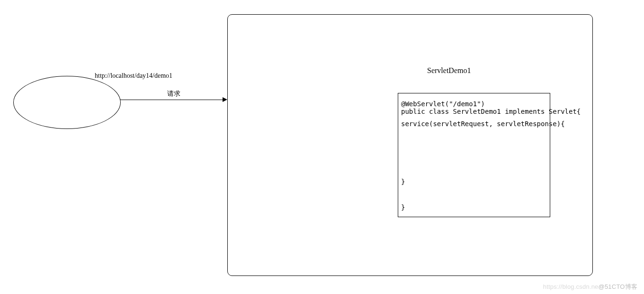  I want to click on code-box: @WebServlet("/demo1") public class Servl…, so click(474, 155).